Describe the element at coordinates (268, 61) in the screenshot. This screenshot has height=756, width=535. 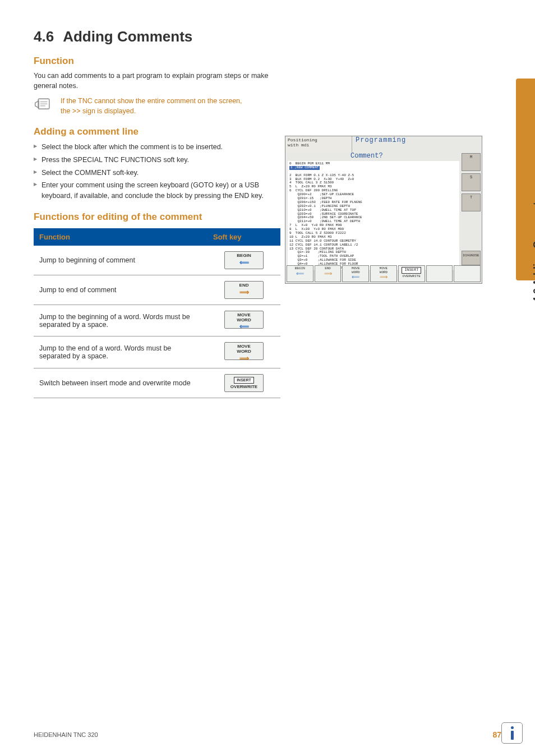
I see `heading-function: Function` at that location.